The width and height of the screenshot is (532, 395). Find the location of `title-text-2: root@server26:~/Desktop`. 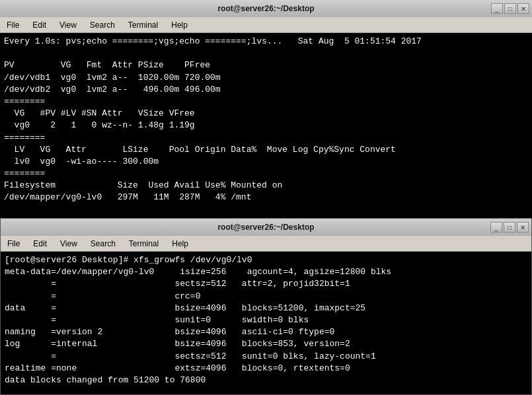

title-text-2: root@server26:~/Desktop is located at coordinates (266, 227).